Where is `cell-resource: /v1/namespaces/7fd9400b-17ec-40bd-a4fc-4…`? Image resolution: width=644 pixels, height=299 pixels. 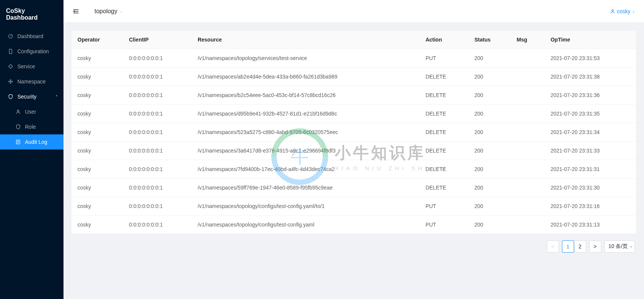
cell-resource: /v1/namespaces/7fd9400b-17ec-40bd-a4fc-4… is located at coordinates (305, 169).